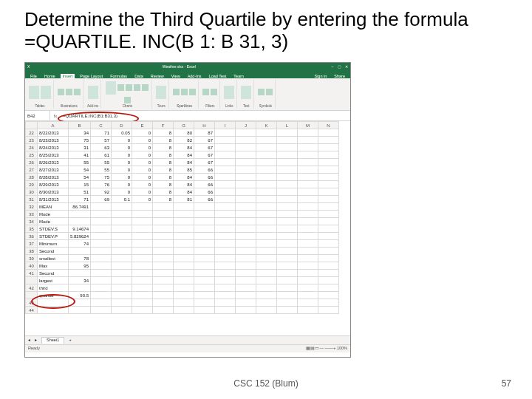  I want to click on row-header: 39, so click(32, 259).